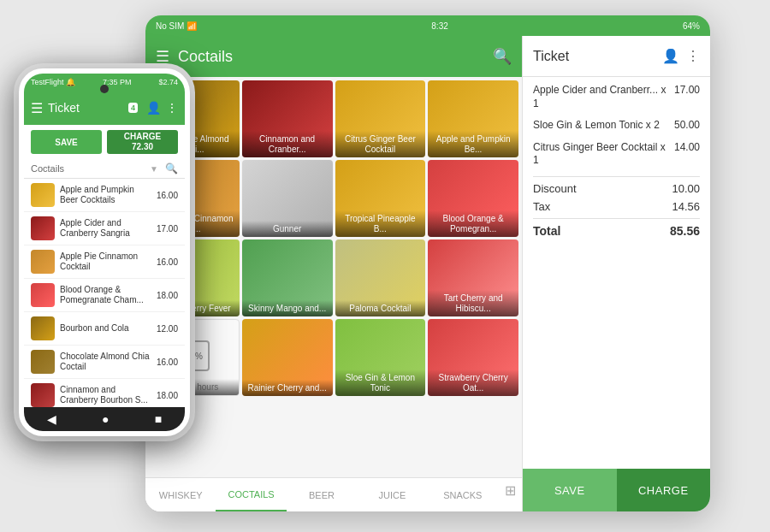 The height and width of the screenshot is (532, 770). Describe the element at coordinates (67, 142) in the screenshot. I see `phone-save-button: SAVE` at that location.